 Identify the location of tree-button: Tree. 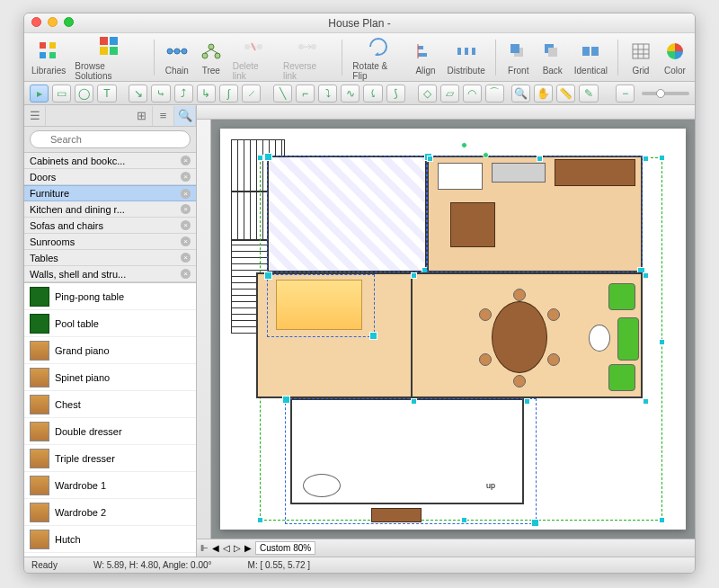
(211, 58).